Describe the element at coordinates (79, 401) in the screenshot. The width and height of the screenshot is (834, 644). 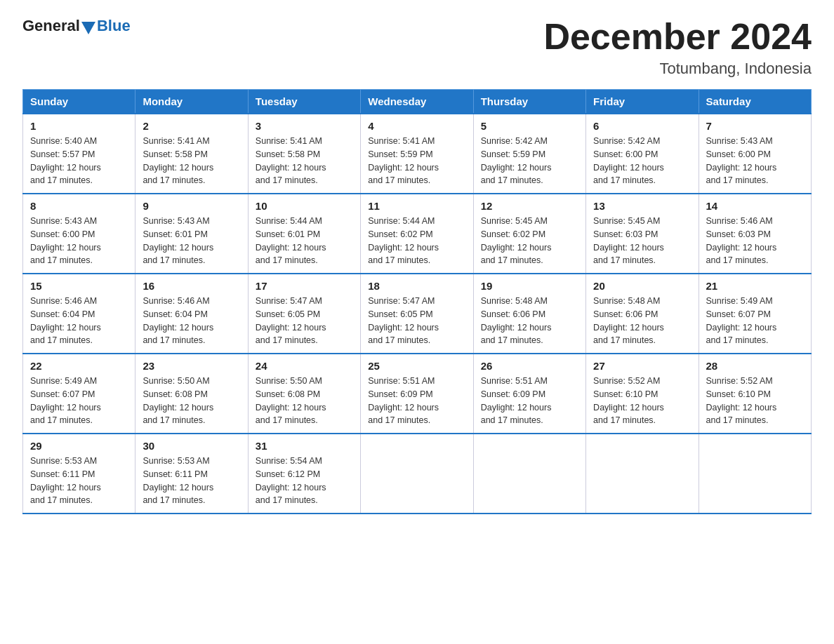
I see `day-info: Sunrise: 5:49 AM Sunset: 6:07 PM Dayligh…` at that location.